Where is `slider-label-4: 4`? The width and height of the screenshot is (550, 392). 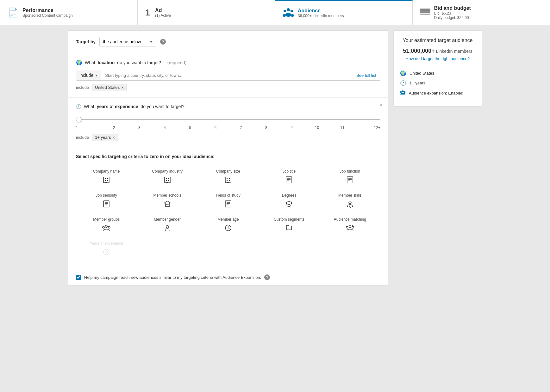 slider-label-4: 4 is located at coordinates (165, 128).